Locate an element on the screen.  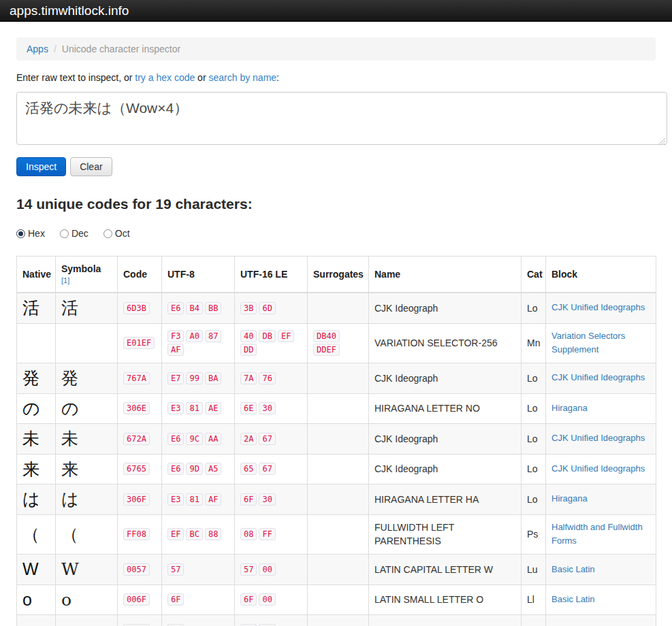
radio-dec-icon is located at coordinates (64, 234).